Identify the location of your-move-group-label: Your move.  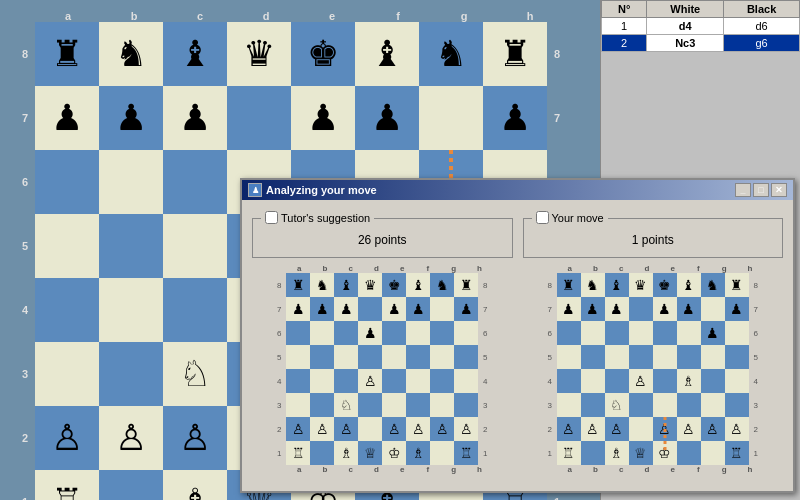
(578, 218).